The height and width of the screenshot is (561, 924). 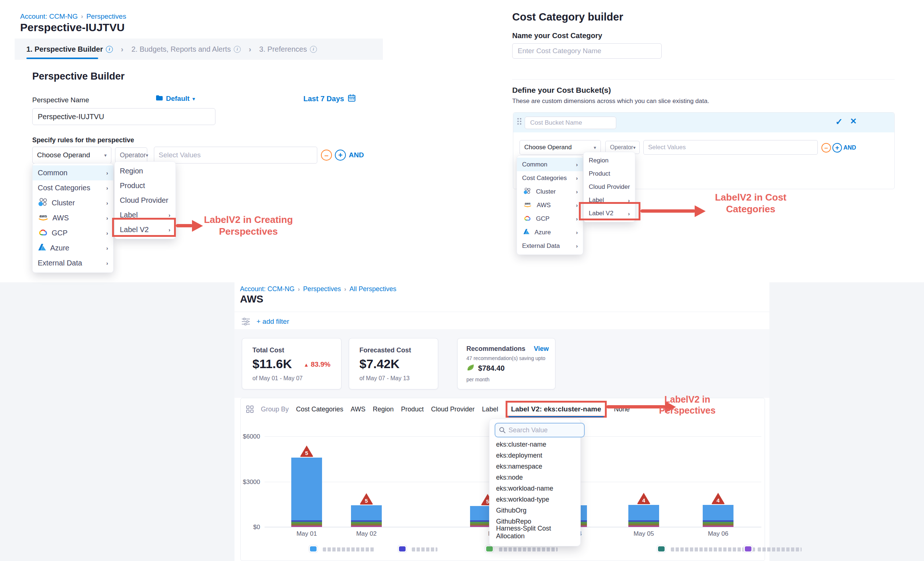 What do you see at coordinates (826, 148) in the screenshot?
I see `cc-remove-rule-button: –` at bounding box center [826, 148].